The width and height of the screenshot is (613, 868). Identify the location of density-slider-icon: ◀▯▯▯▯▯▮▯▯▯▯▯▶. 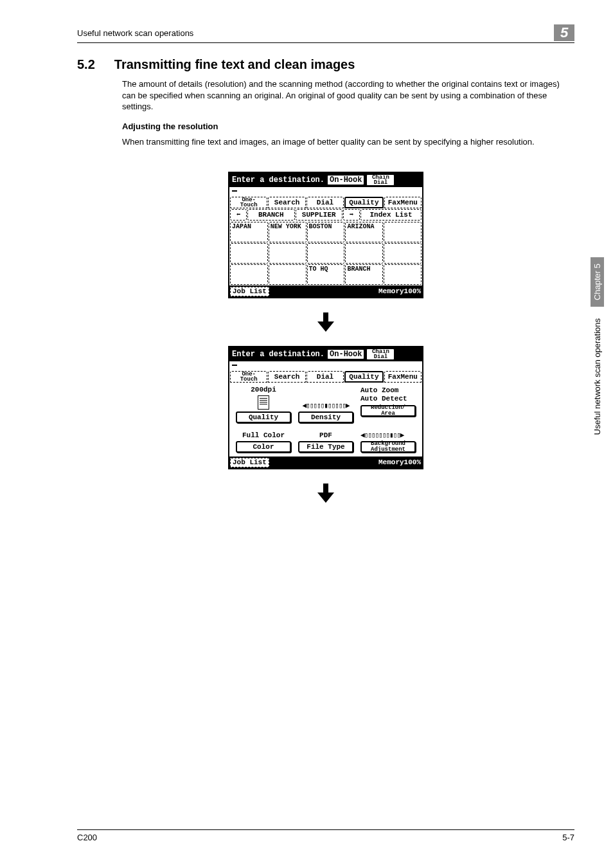
(325, 406).